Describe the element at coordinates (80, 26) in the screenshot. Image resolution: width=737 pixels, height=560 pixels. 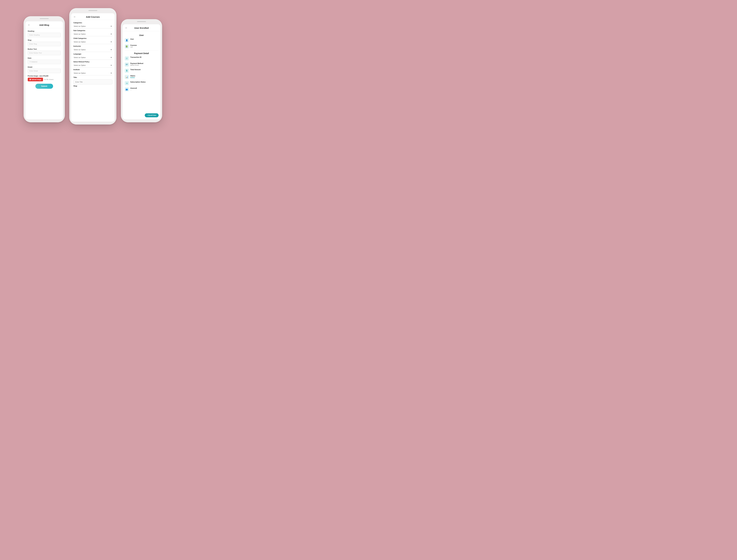
I see `categories-select-text: Select an Option` at that location.